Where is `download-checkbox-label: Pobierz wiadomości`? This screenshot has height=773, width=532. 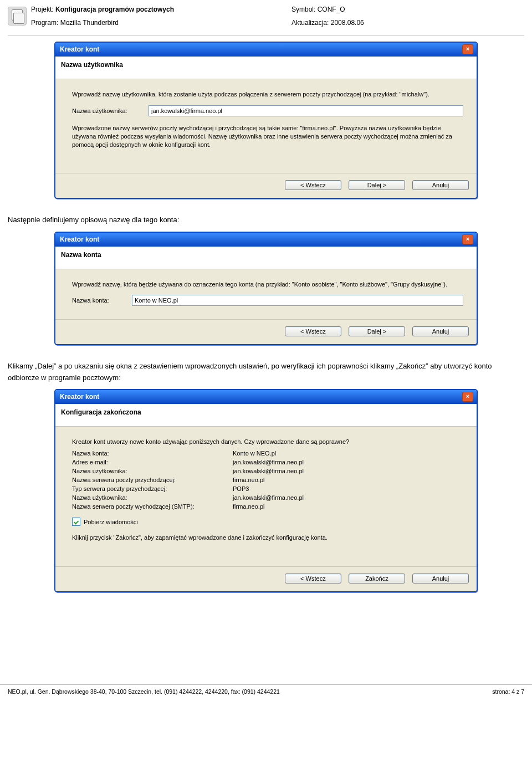
download-checkbox-label: Pobierz wiadomości is located at coordinates (111, 522).